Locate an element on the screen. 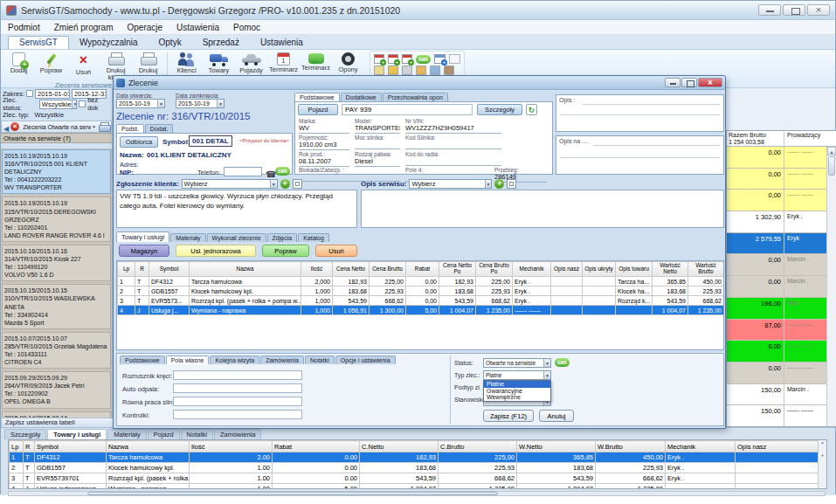  marka-value: WV is located at coordinates (324, 129).